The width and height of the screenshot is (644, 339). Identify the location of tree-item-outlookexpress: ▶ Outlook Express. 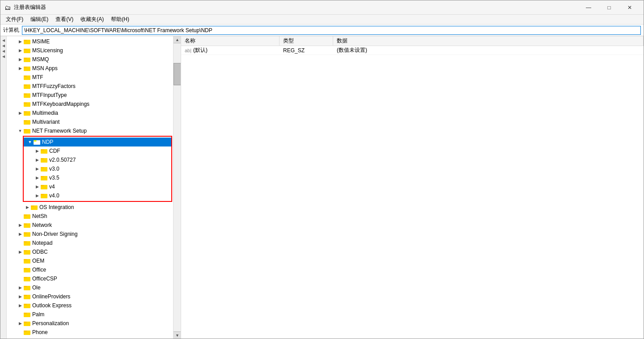
(90, 306).